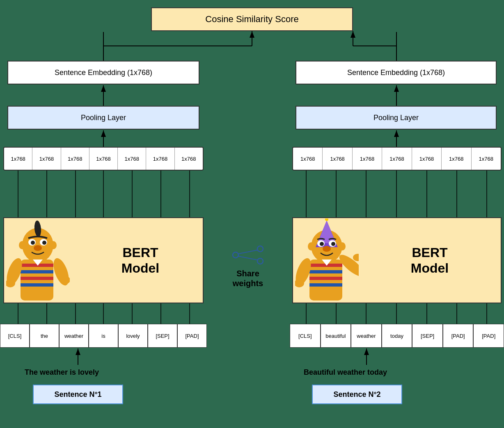 Image resolution: width=504 pixels, height=428 pixels. What do you see at coordinates (248, 266) in the screenshot?
I see `share-weights: Shareweights` at bounding box center [248, 266].